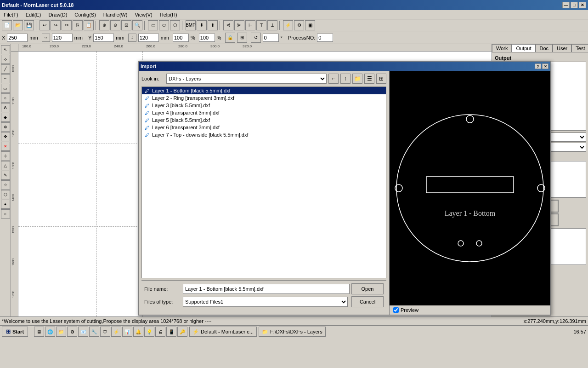 The height and width of the screenshot is (368, 588). What do you see at coordinates (266, 302) in the screenshot?
I see `filetype-select: Supported Files1` at bounding box center [266, 302].